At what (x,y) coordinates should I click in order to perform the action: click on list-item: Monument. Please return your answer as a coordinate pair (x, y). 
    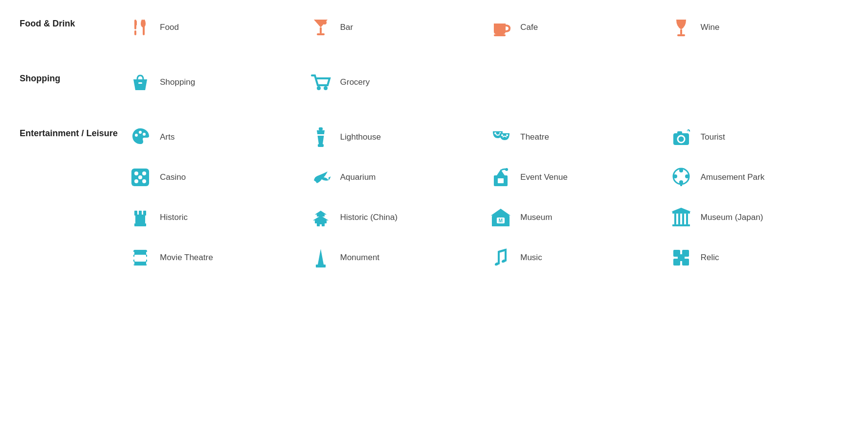
    Looking at the image, I should click on (398, 258).